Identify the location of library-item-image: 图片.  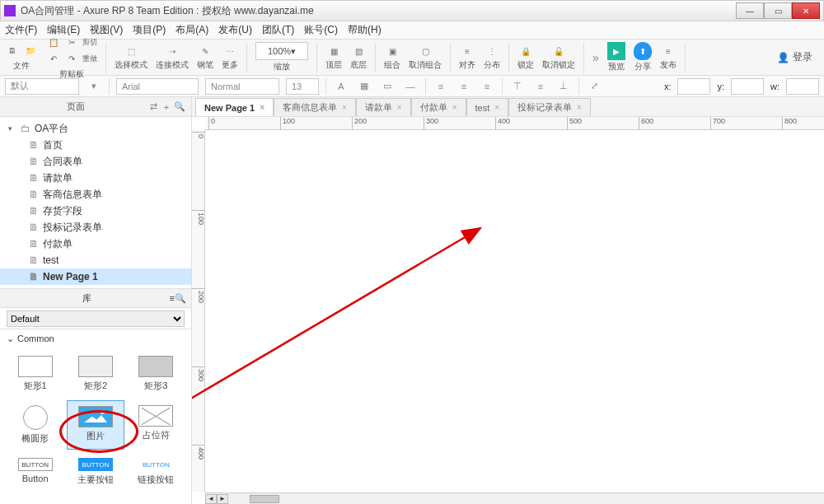
(96, 425).